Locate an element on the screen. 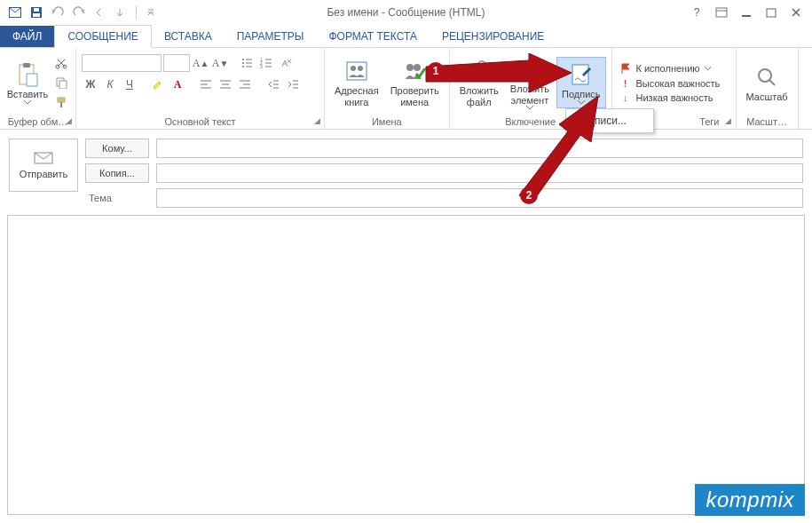  help-icon: ? is located at coordinates (697, 12).